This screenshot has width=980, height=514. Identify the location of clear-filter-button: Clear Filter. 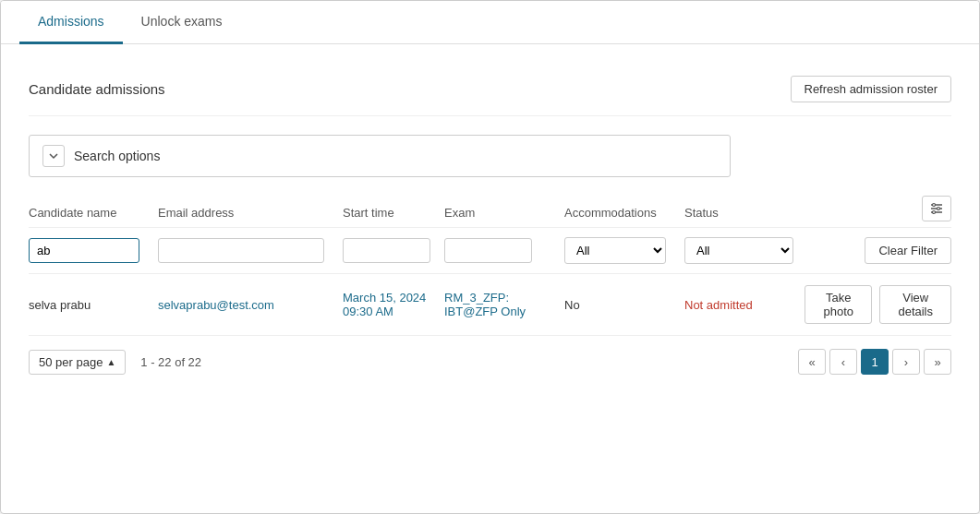
(908, 251).